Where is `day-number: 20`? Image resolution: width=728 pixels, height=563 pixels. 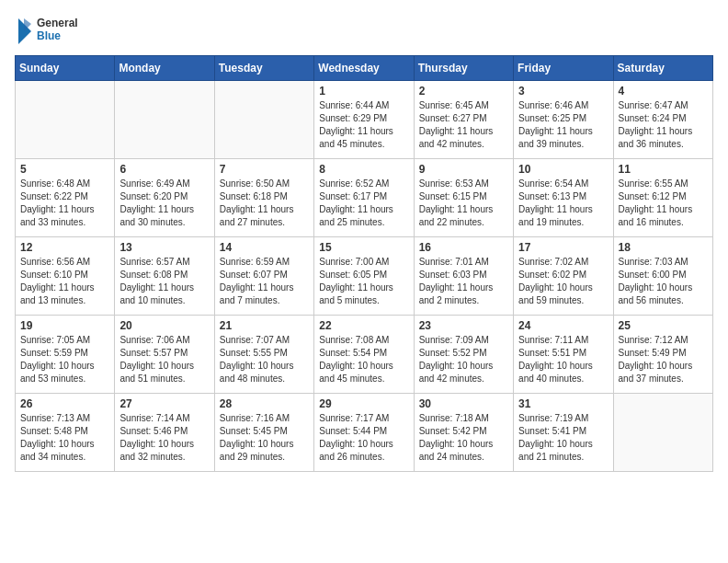
day-number: 20 is located at coordinates (164, 326).